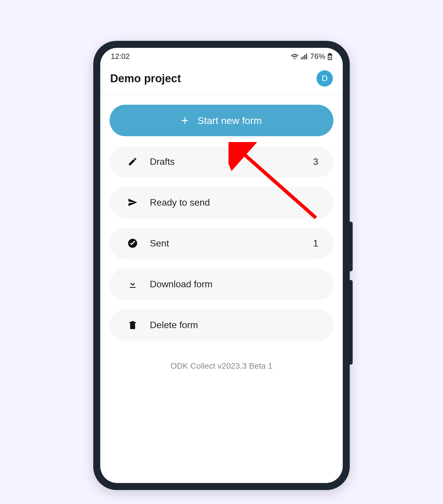 The height and width of the screenshot is (504, 443). What do you see at coordinates (222, 366) in the screenshot?
I see `app-version: ODK Collect v2023.3 Beta 1` at bounding box center [222, 366].